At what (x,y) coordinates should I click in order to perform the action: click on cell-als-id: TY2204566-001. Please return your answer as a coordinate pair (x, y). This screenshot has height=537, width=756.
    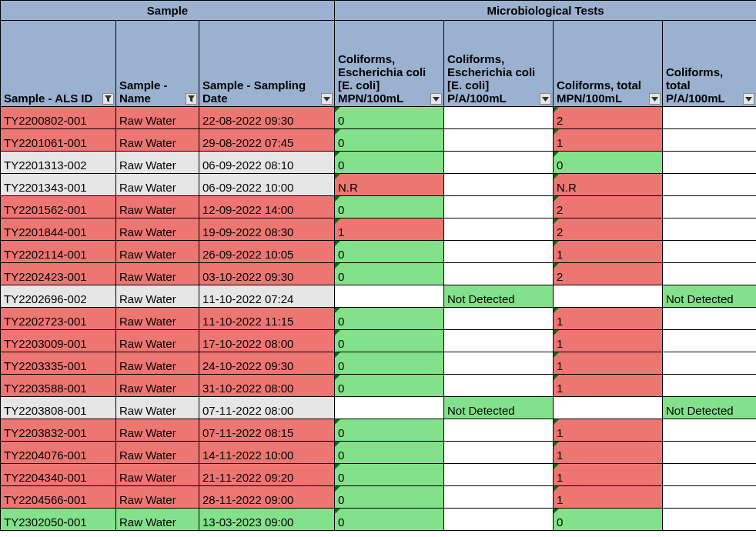
    Looking at the image, I should click on (59, 497).